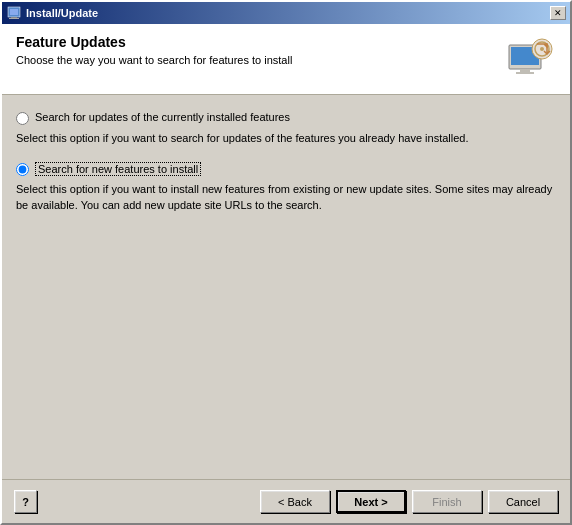 The height and width of the screenshot is (525, 572). What do you see at coordinates (286, 60) in the screenshot?
I see `header-section: Feature Updates Choose the way you want …` at bounding box center [286, 60].